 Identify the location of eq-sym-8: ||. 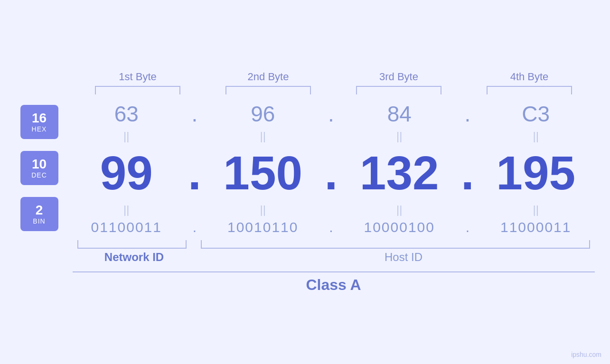
(536, 210).